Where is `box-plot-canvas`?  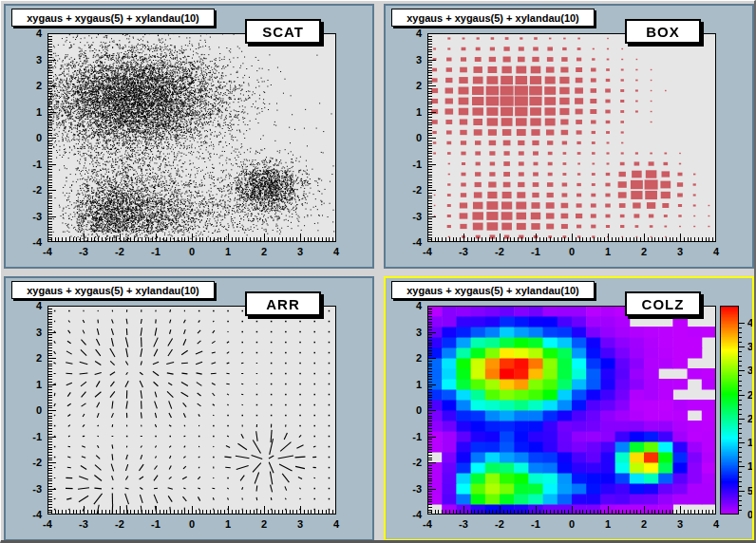
box-plot-canvas is located at coordinates (572, 138).